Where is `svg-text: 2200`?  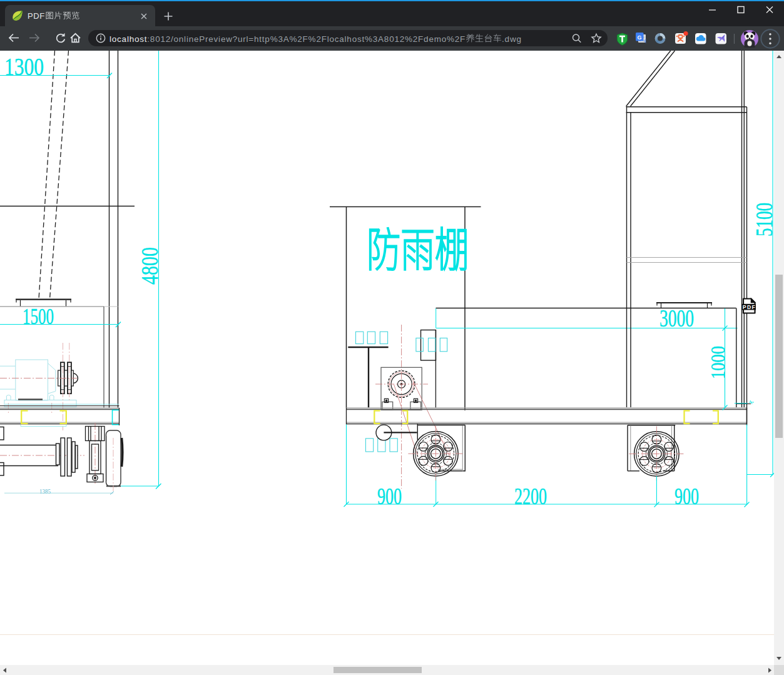 svg-text: 2200 is located at coordinates (531, 497).